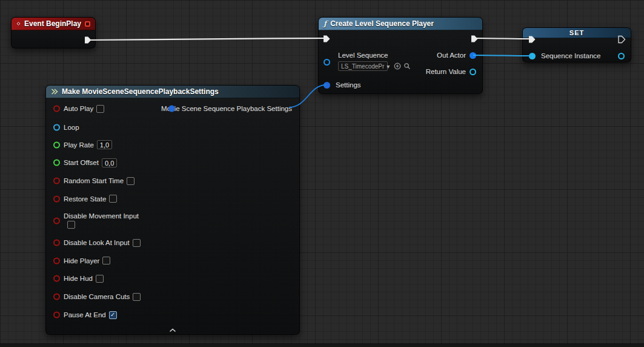 The height and width of the screenshot is (347, 644). What do you see at coordinates (78, 278) in the screenshot?
I see `hide-hud-label: Hide Hud` at bounding box center [78, 278].